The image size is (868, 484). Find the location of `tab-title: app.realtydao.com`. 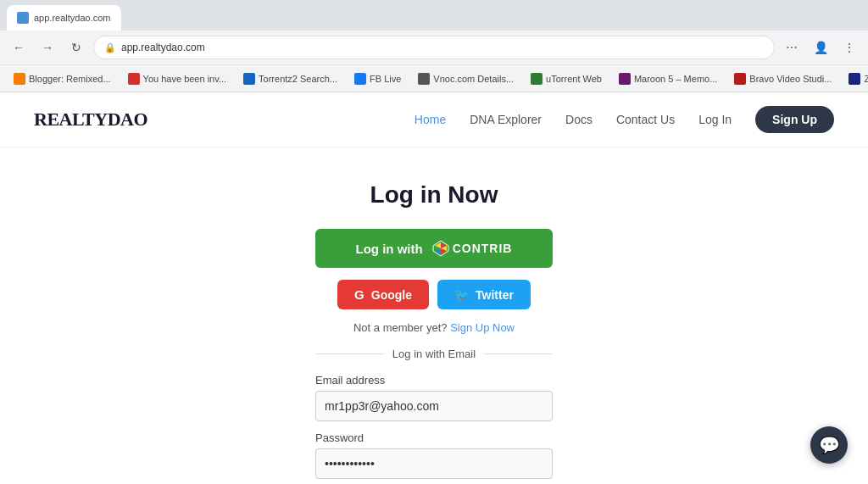

tab-title: app.realtydao.com is located at coordinates (73, 18).